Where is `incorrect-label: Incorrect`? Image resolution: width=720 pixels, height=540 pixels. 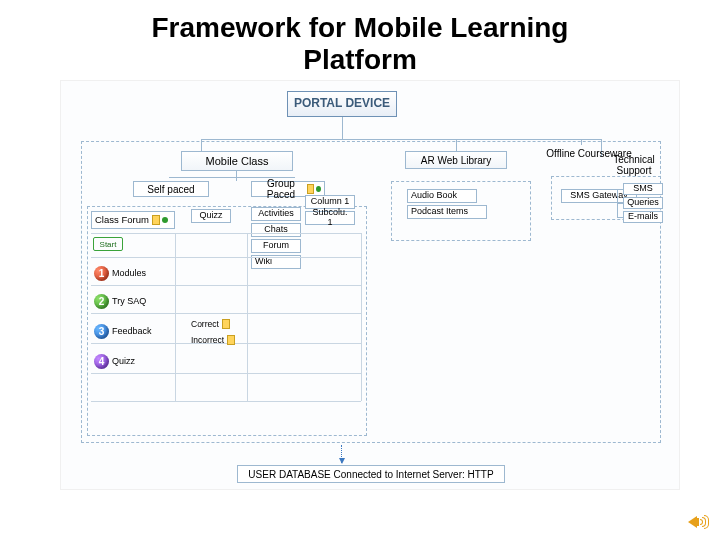 incorrect-label: Incorrect is located at coordinates (208, 340).